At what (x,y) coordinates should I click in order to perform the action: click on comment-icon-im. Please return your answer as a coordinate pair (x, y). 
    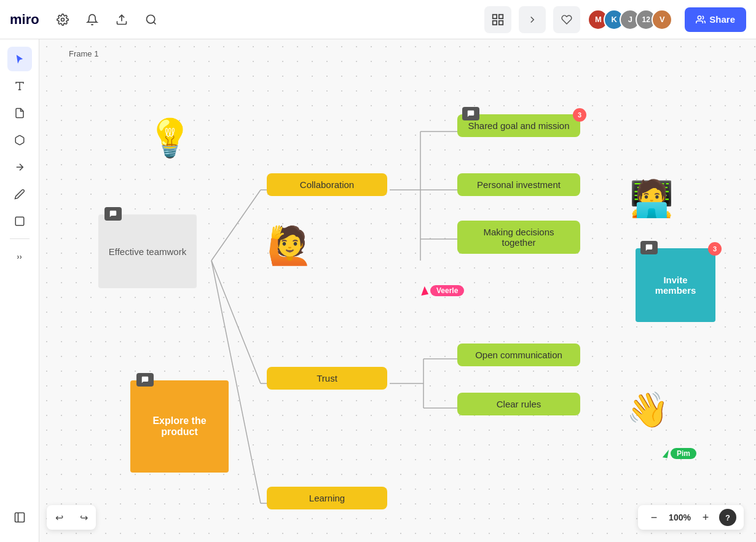
    Looking at the image, I should click on (649, 248).